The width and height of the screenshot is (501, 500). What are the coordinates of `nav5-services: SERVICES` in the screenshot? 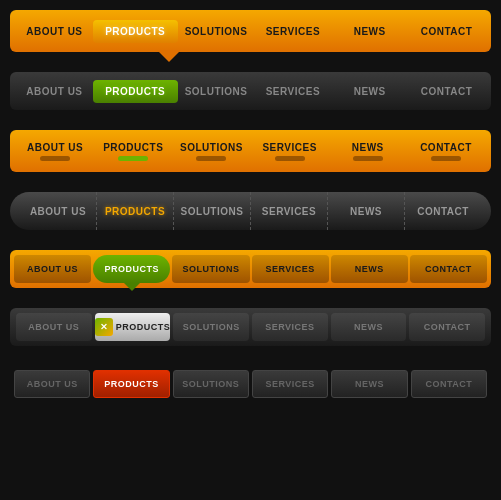 It's located at (290, 269).